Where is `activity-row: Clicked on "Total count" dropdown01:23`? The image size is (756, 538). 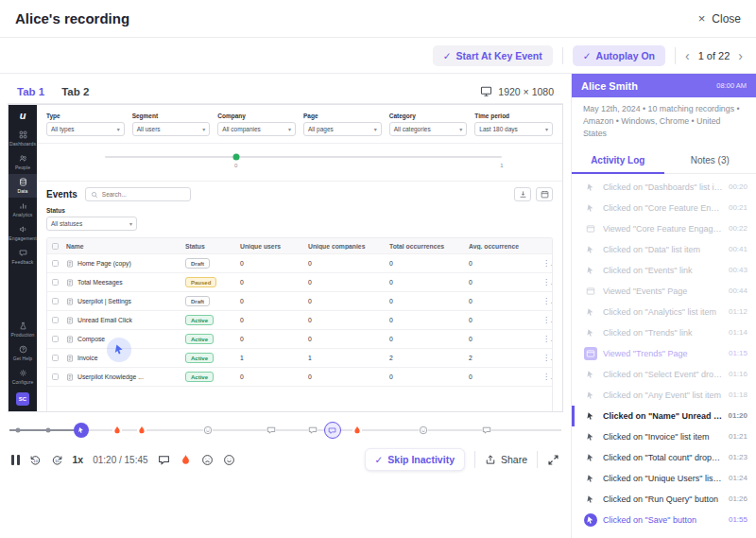
activity-row: Clicked on "Total count" dropdown01:23 is located at coordinates (663, 458).